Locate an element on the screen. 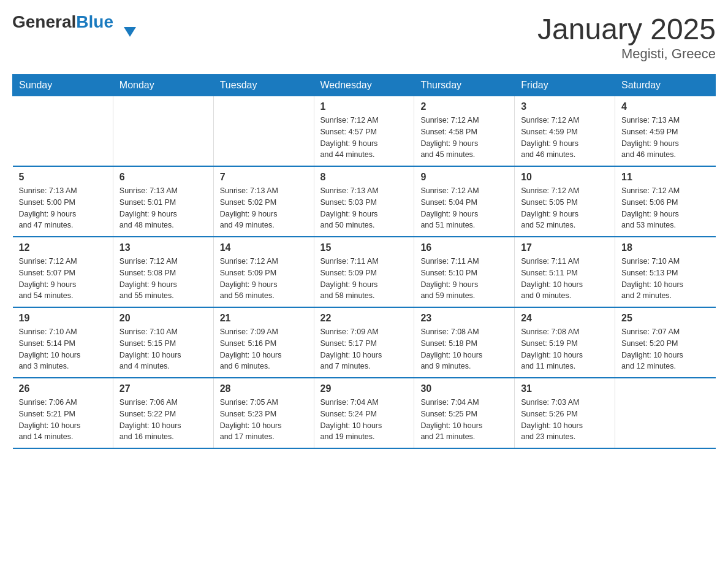 Image resolution: width=728 pixels, height=563 pixels. day-number: 29 is located at coordinates (364, 389).